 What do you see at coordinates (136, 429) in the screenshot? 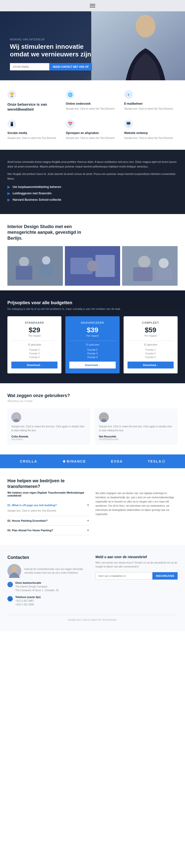
I see `testimonial-text-1: Sample text. Click to select the text bo…` at bounding box center [136, 429].